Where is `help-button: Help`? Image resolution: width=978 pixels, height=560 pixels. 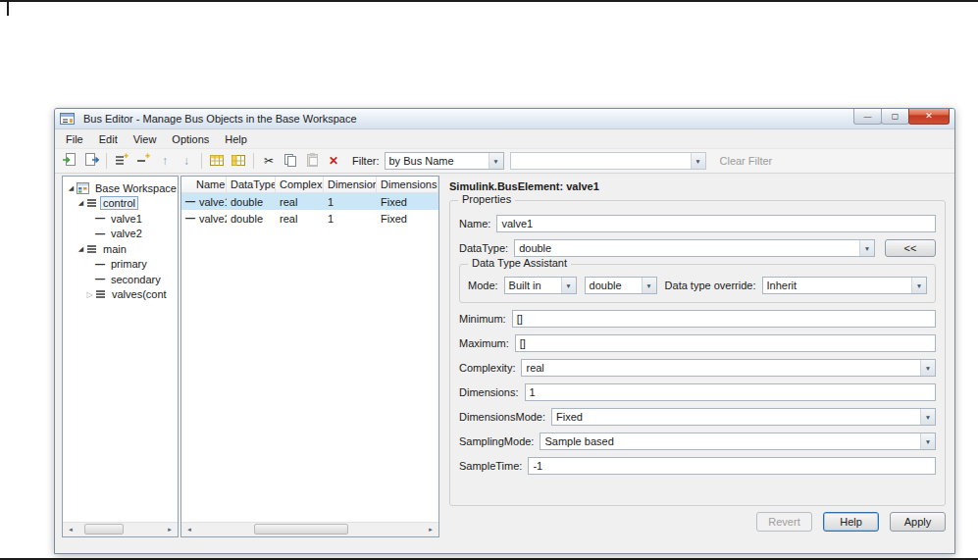
help-button: Help is located at coordinates (851, 522).